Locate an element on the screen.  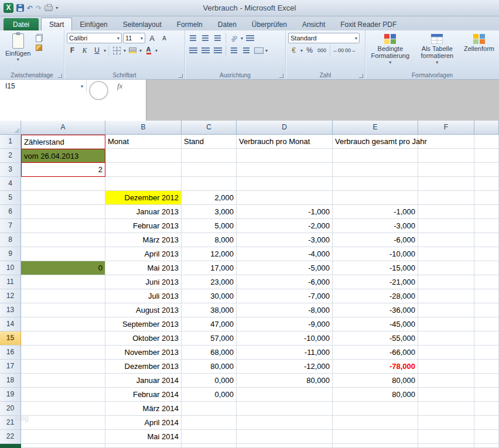
cell-C20 is located at coordinates (209, 409).